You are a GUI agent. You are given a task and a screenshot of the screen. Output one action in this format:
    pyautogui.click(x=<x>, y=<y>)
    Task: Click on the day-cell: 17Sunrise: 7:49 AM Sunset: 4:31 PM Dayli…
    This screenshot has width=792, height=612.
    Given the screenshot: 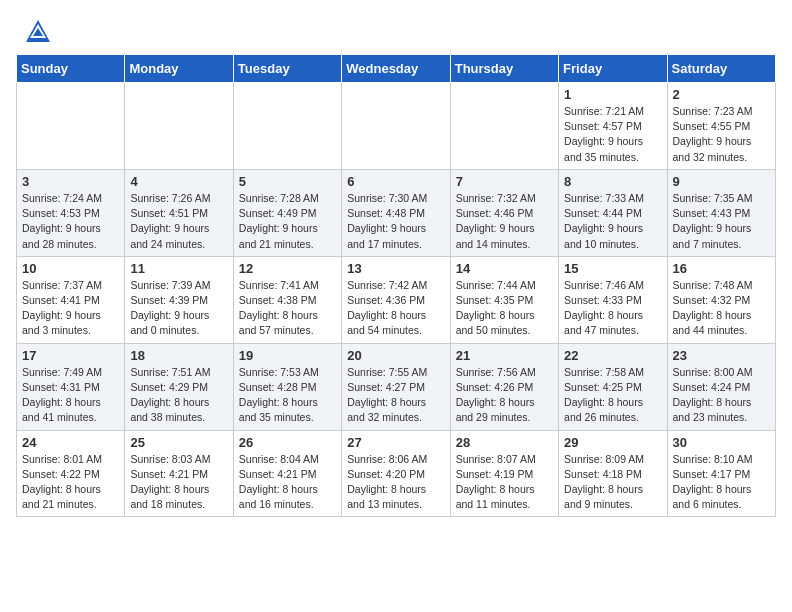 What is the action you would take?
    pyautogui.click(x=71, y=386)
    